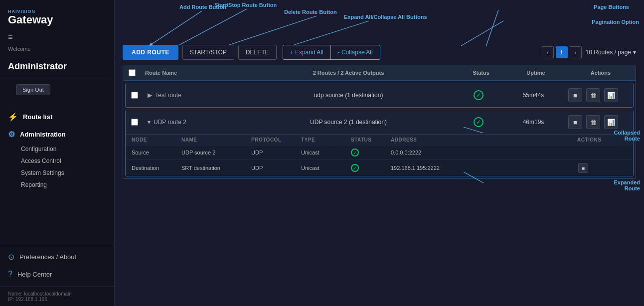 The height and width of the screenshot is (306, 644). What do you see at coordinates (57, 51) in the screenshot?
I see `welcome-label: Welcome` at bounding box center [57, 51].